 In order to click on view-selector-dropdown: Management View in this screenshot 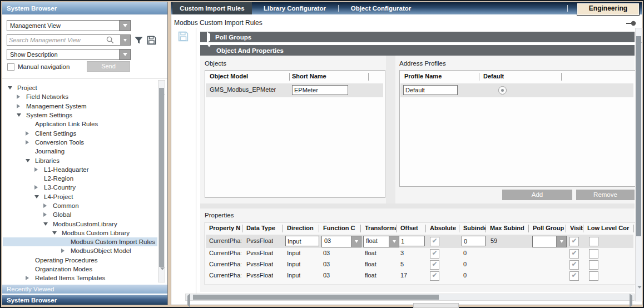, I will do `click(69, 26)`.